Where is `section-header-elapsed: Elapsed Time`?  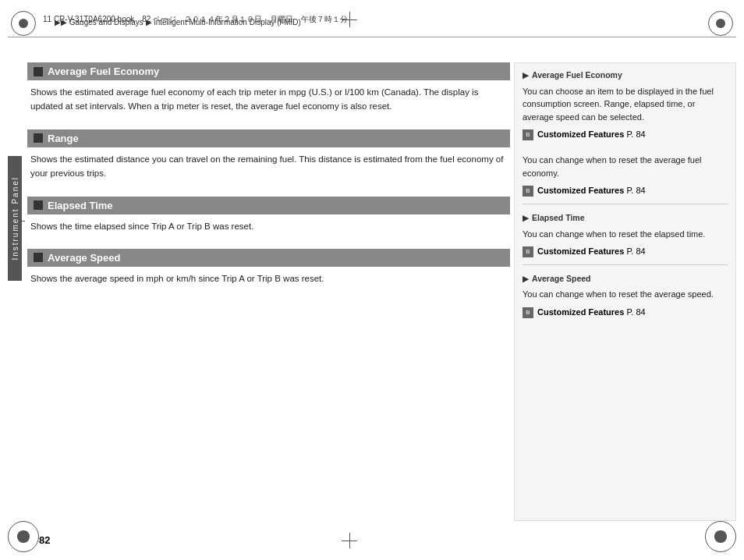 section-header-elapsed: Elapsed Time is located at coordinates (268, 206).